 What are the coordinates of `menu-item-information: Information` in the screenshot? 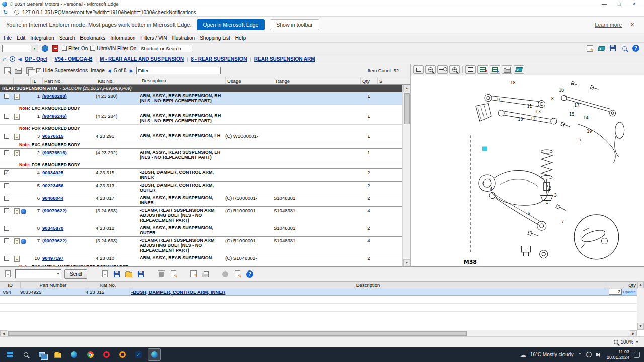 It's located at (123, 38).